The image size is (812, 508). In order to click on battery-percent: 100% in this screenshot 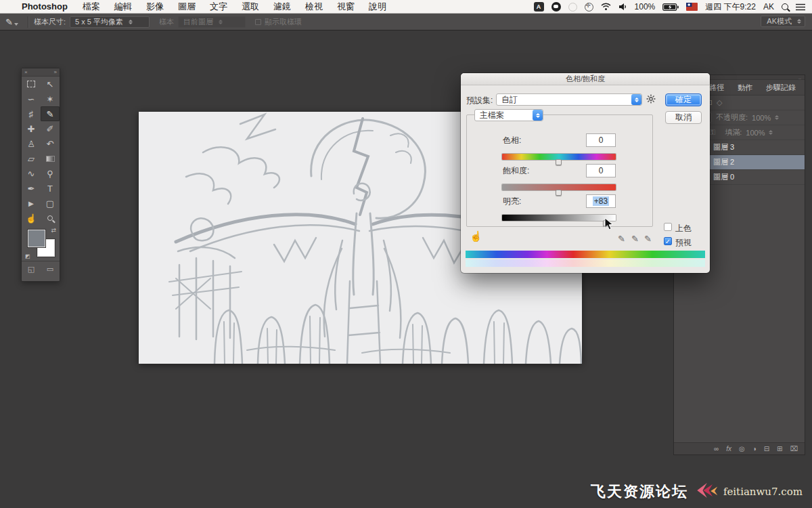, I will do `click(646, 7)`.